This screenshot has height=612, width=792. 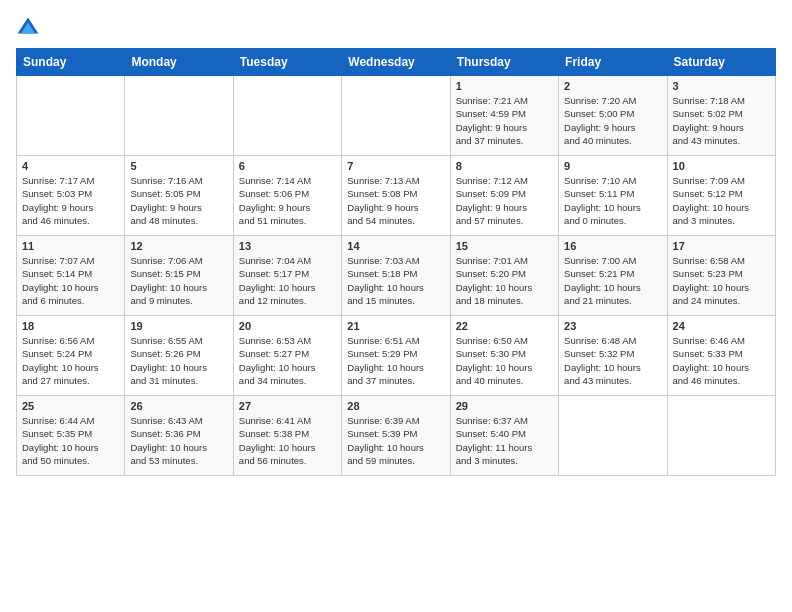 What do you see at coordinates (504, 116) in the screenshot?
I see `calendar-cell: 1Sunrise: 7:21 AM Sunset: 4:59 PM Daylig…` at bounding box center [504, 116].